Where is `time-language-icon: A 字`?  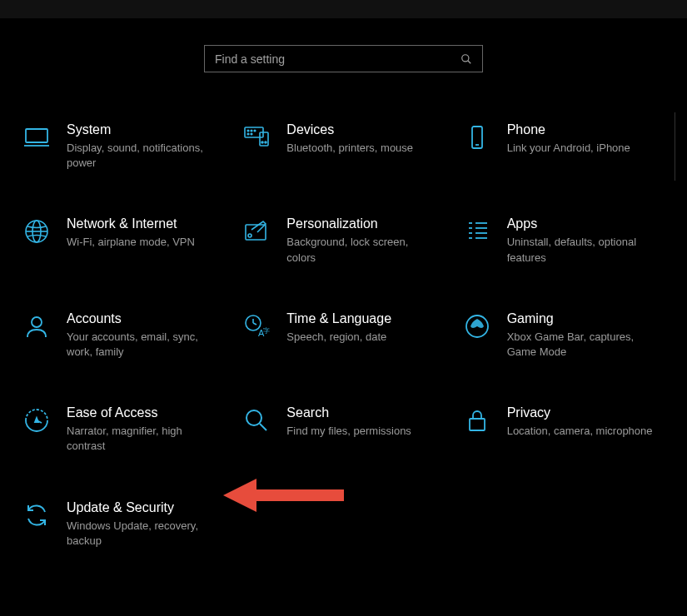 time-language-icon: A 字 is located at coordinates (256, 328).